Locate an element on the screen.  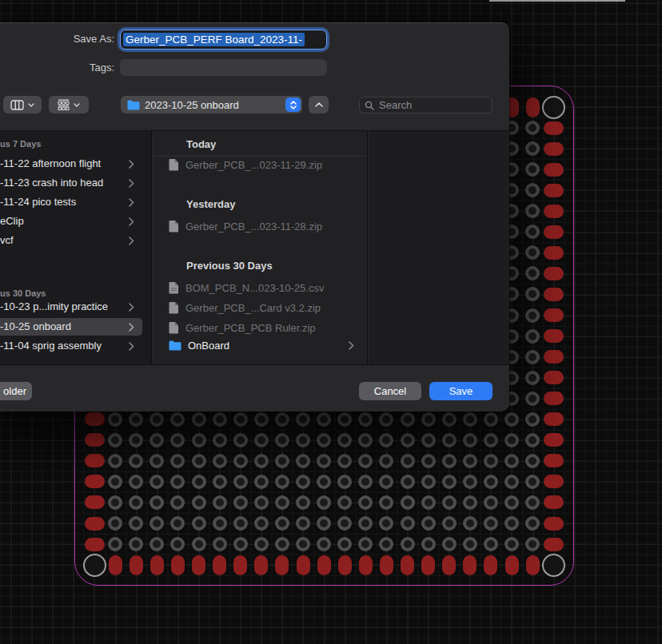
view-mode-button is located at coordinates (22, 105).